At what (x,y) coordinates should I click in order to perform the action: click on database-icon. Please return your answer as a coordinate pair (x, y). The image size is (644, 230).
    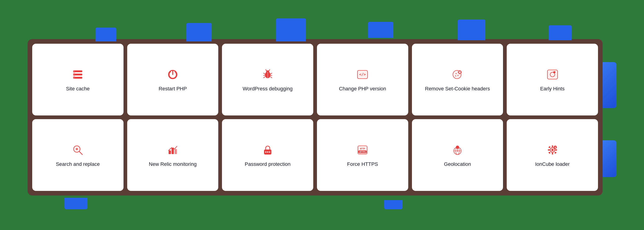
    Looking at the image, I should click on (78, 74).